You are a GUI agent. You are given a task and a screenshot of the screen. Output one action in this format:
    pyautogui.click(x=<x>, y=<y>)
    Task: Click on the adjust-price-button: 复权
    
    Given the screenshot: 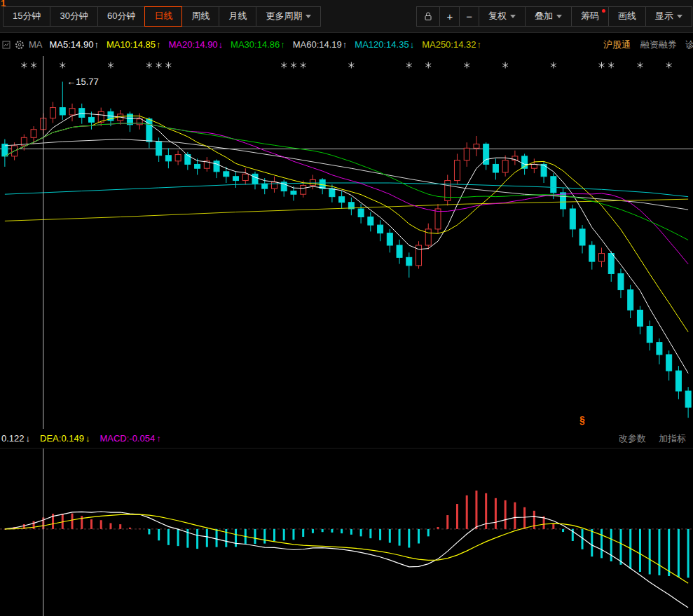 What is the action you would take?
    pyautogui.click(x=502, y=17)
    